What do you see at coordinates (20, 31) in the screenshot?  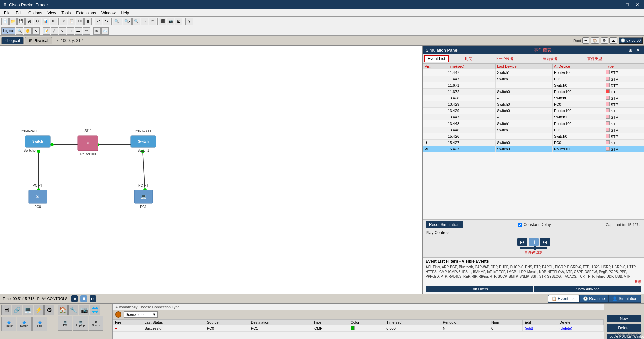 I see `search-btn: 🔍` at bounding box center [20, 31].